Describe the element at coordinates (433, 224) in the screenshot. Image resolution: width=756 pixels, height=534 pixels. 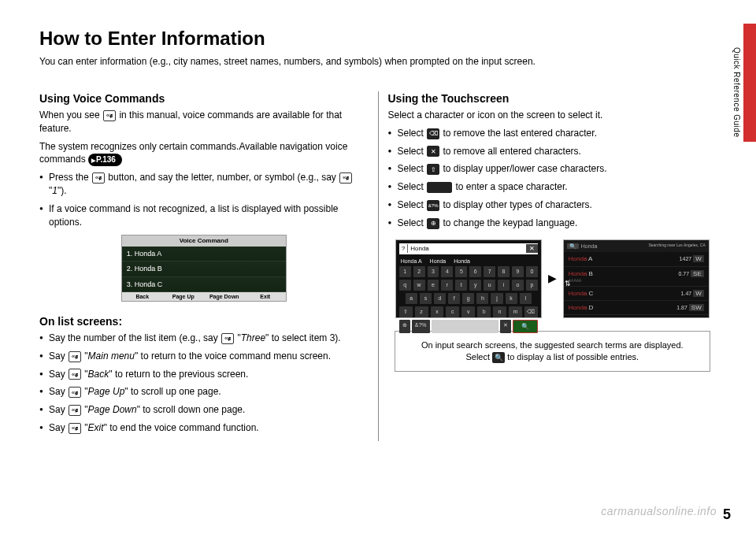
I see `globe-icon: ⊕` at that location.